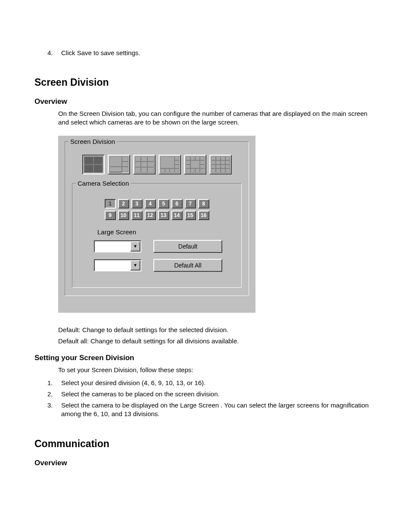  I want to click on camera-8-button: 8, so click(204, 204).